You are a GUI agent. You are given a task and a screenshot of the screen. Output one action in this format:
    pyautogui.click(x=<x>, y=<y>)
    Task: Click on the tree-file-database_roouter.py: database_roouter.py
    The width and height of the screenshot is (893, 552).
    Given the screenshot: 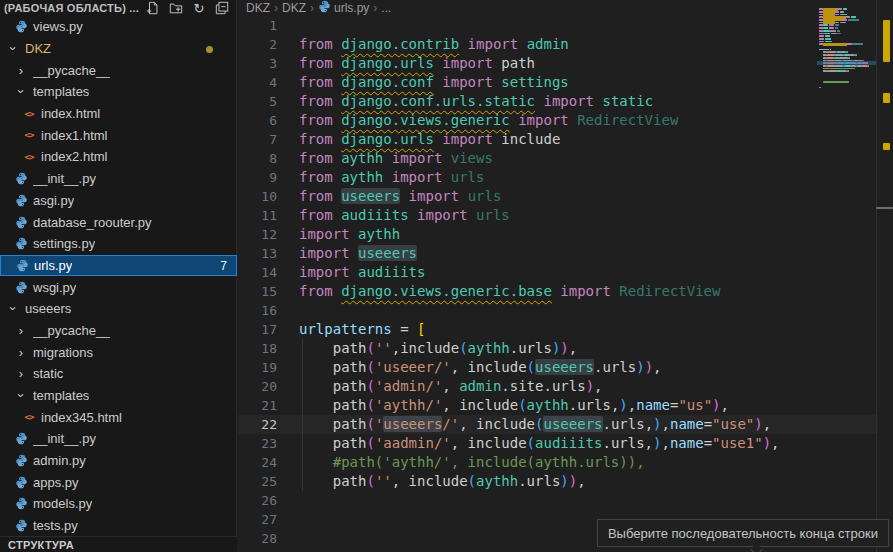 What is the action you would take?
    pyautogui.click(x=118, y=222)
    